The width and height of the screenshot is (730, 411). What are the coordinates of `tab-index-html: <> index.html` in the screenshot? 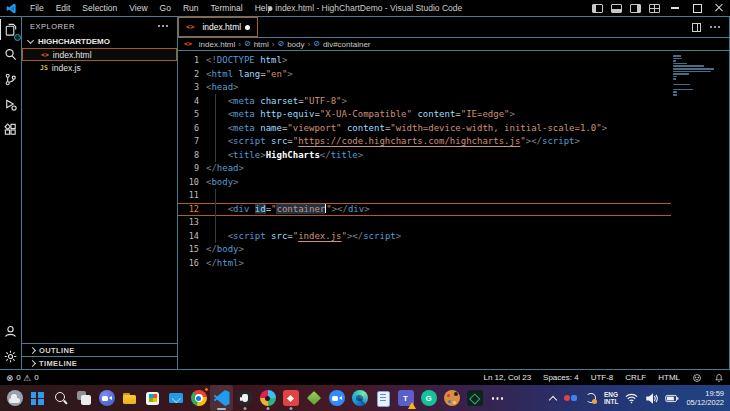 It's located at (218, 27).